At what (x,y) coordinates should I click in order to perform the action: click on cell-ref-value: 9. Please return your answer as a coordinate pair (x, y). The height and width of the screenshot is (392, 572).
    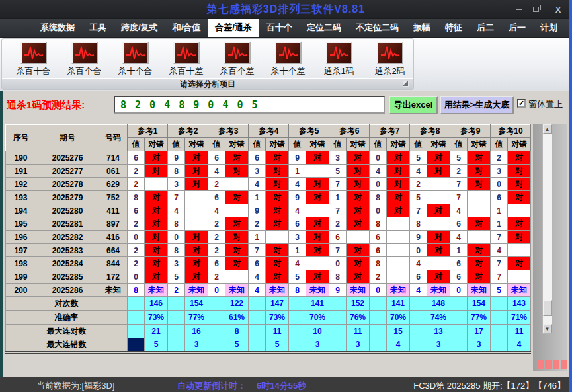
    Looking at the image, I should click on (298, 198).